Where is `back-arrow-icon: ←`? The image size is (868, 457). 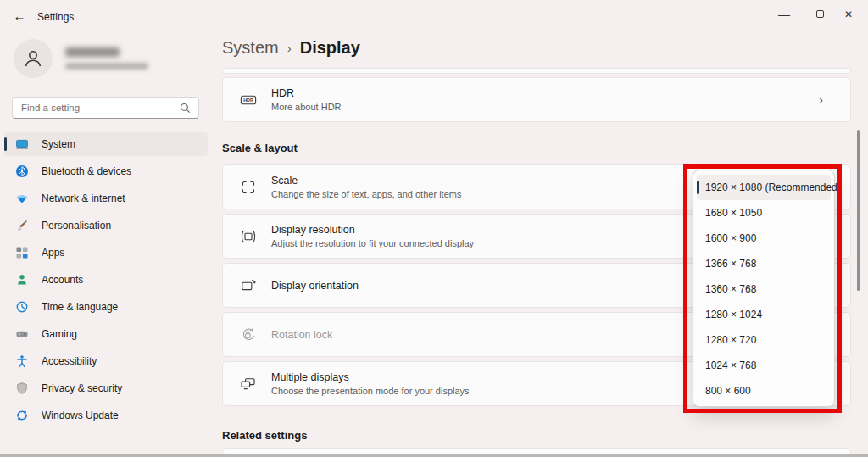
back-arrow-icon: ← is located at coordinates (20, 15).